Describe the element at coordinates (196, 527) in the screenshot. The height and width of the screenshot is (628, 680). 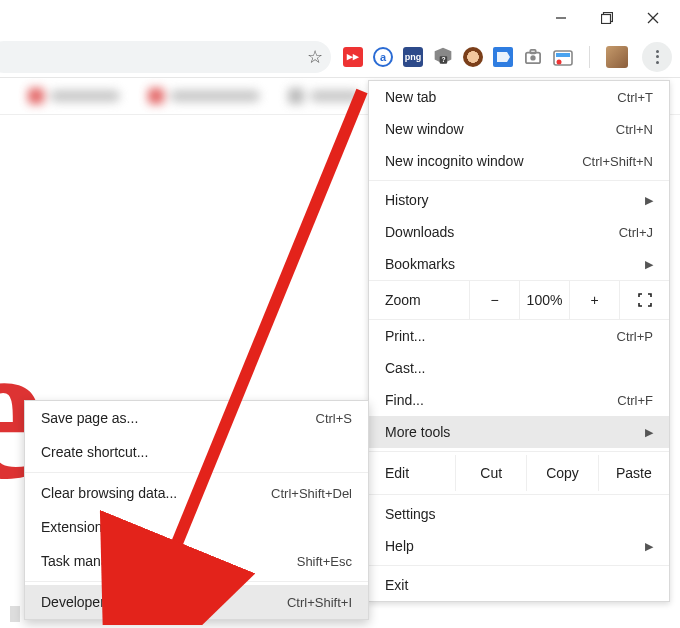
I see `menu-item-label: Extensions` at that location.